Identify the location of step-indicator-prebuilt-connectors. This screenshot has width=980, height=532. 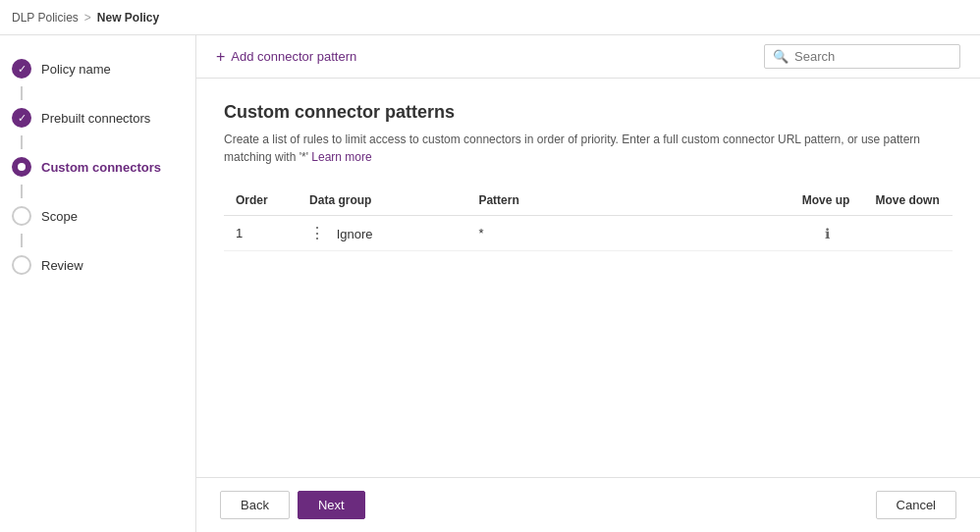
(22, 118).